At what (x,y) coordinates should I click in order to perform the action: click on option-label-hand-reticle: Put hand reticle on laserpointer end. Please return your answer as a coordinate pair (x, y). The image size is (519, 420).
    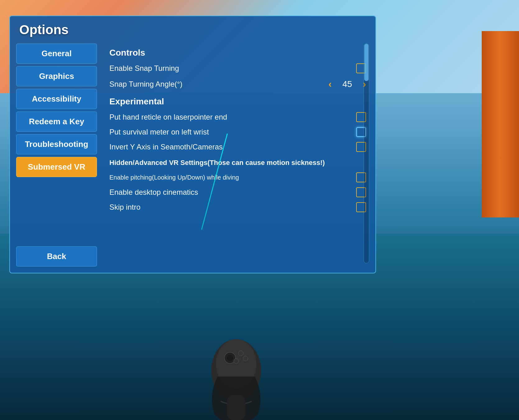
    Looking at the image, I should click on (230, 117).